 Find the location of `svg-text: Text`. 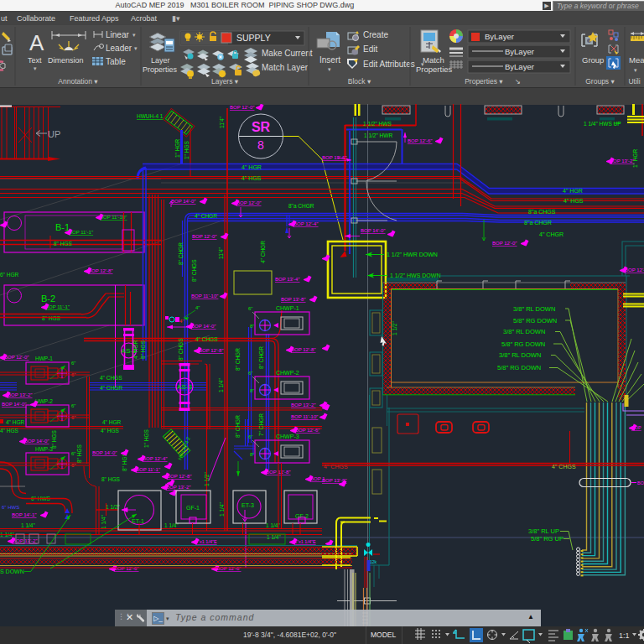

svg-text: Text is located at coordinates (35, 60).